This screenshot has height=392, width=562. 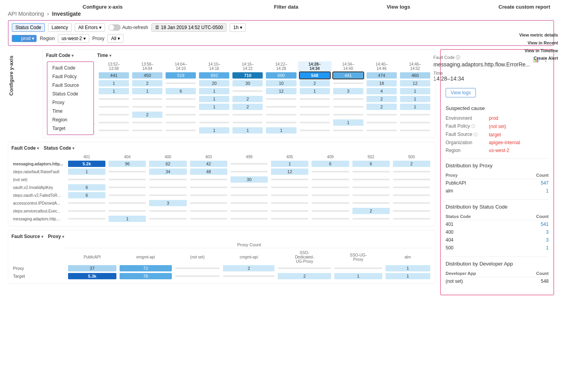 What do you see at coordinates (497, 143) in the screenshot?
I see `cause-organization-row: Organization apigee-internal` at bounding box center [497, 143].